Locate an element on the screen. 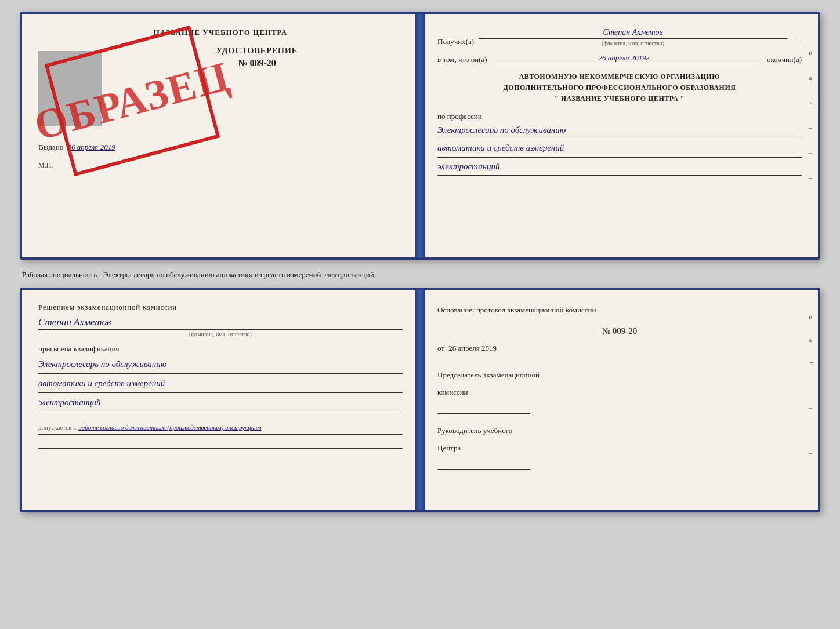 The image size is (840, 629). exam-allow-value: работе согласно должностным (производств… is located at coordinates (169, 427).